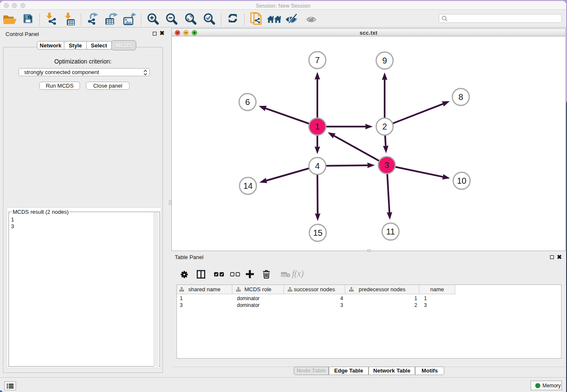 The image size is (567, 392). I want to click on svg-text: 3, so click(387, 165).